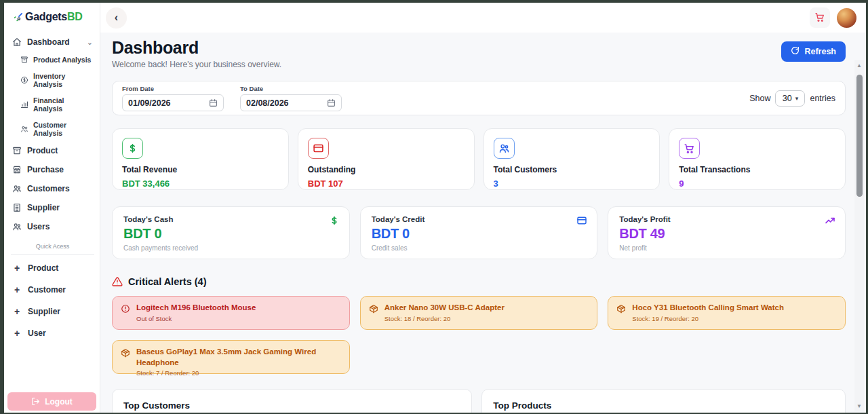 This screenshot has height=414, width=868. Describe the element at coordinates (859, 65) in the screenshot. I see `scroll-up-icon: ▲` at that location.